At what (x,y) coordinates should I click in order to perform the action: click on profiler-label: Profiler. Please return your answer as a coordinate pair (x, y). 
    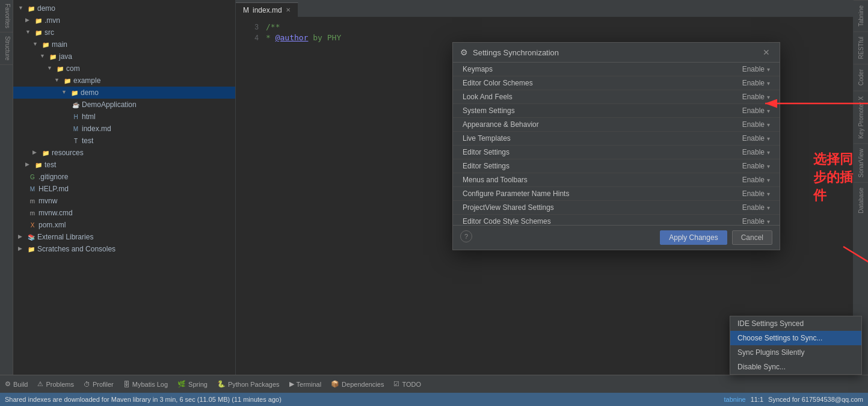
    Looking at the image, I should click on (103, 384).